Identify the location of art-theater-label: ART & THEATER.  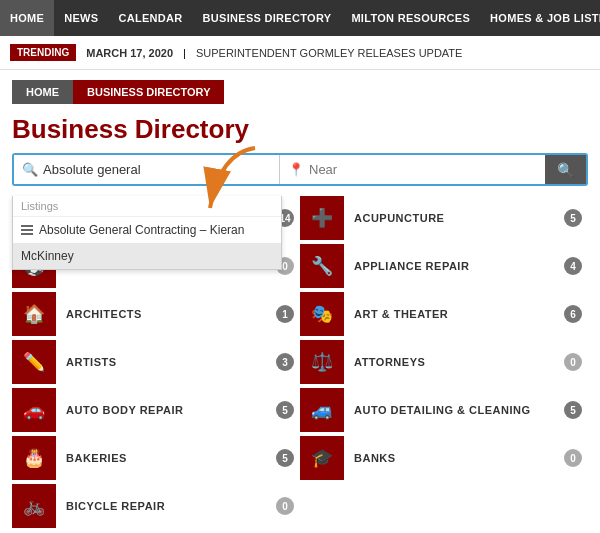
(454, 314).